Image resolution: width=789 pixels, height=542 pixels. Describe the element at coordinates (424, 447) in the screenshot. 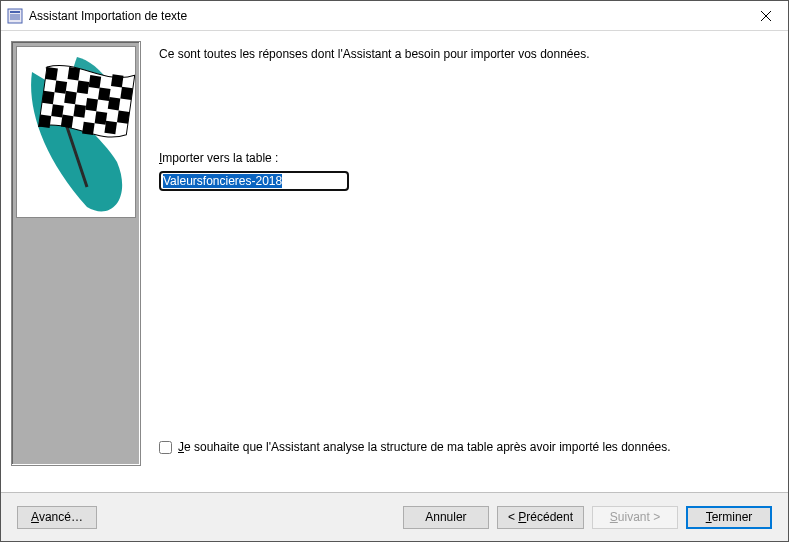

I see `analyze-label: Je souhaite que l'Assistant analyse la s…` at that location.